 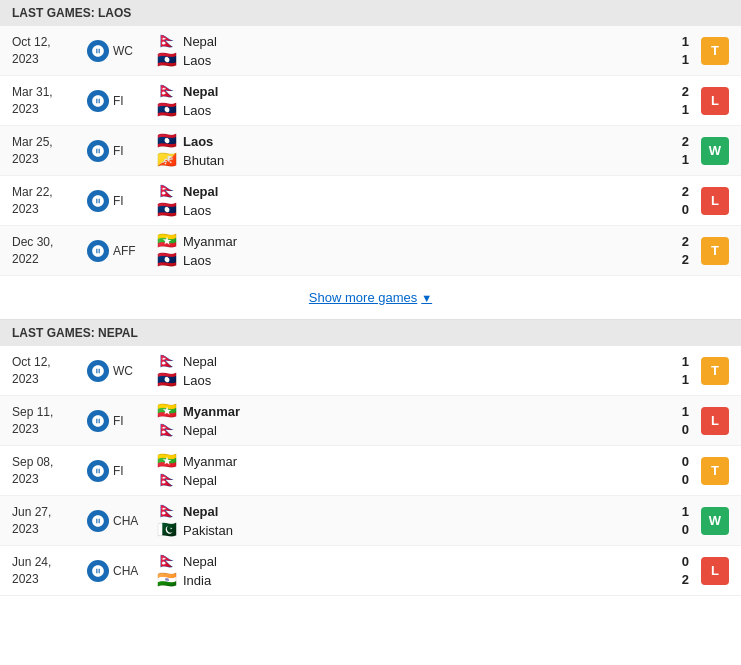 What do you see at coordinates (674, 570) in the screenshot?
I see `scores-col: 02` at bounding box center [674, 570].